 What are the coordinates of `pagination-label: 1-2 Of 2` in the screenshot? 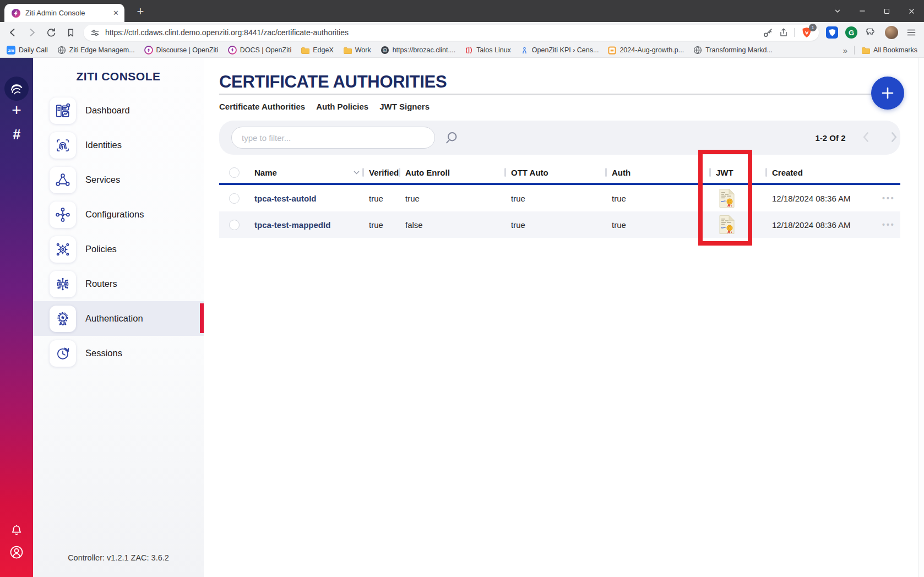 It's located at (830, 138).